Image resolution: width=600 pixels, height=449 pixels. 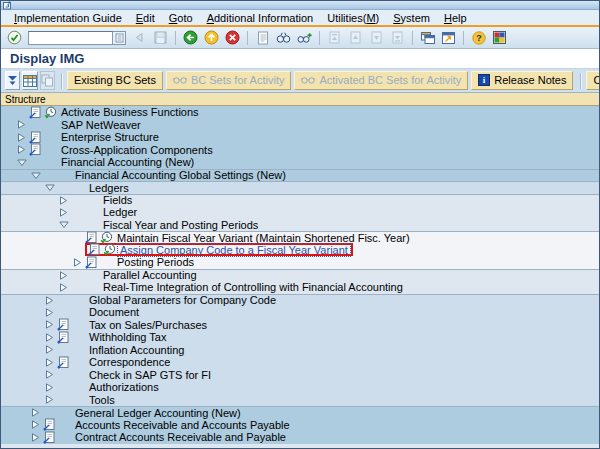 I want to click on highlight-red-box: Assign Company Code to a Fiscal Year Var…, so click(x=219, y=250).